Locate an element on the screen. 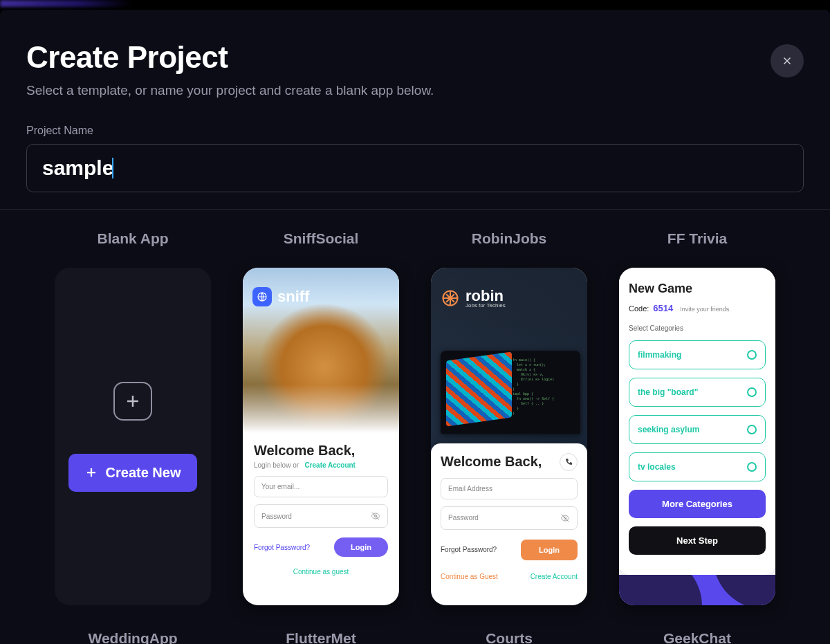  template-title-trivia: FF Trivia is located at coordinates (697, 239).